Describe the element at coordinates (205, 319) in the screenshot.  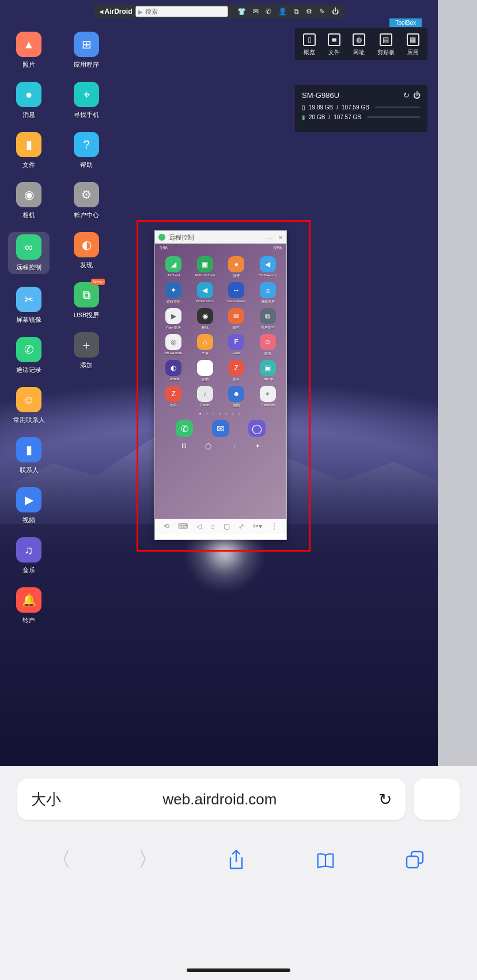
I see `phone-app: ◉相机` at that location.